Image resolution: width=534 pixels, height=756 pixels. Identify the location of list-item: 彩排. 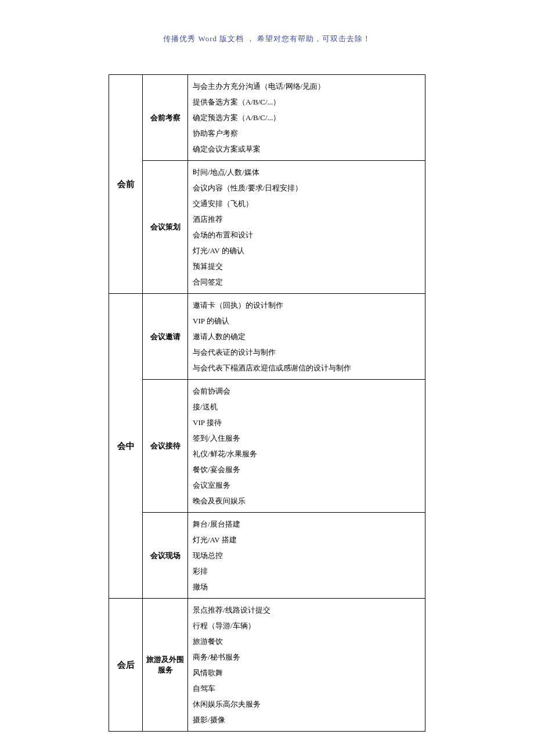
(306, 571).